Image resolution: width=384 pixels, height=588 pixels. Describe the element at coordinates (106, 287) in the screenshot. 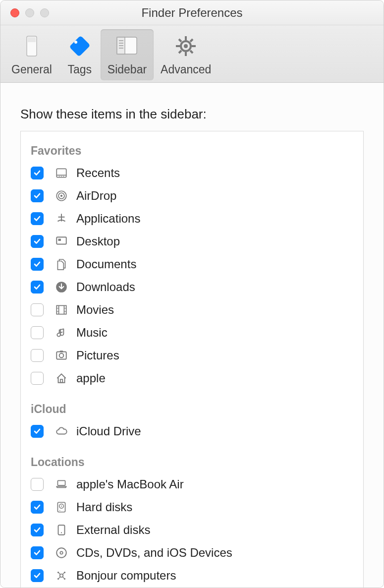

I see `item-label: Downloads` at that location.